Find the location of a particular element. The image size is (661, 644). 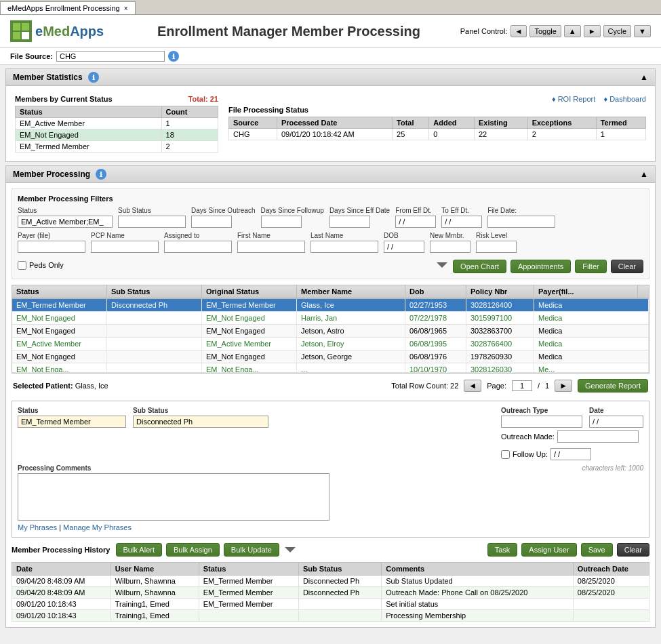

substatus-cell is located at coordinates (155, 318).